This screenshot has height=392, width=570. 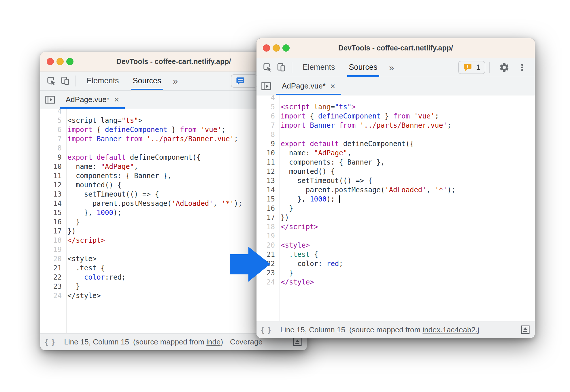 What do you see at coordinates (94, 277) in the screenshot?
I see `code-line-text: color:red;` at bounding box center [94, 277].